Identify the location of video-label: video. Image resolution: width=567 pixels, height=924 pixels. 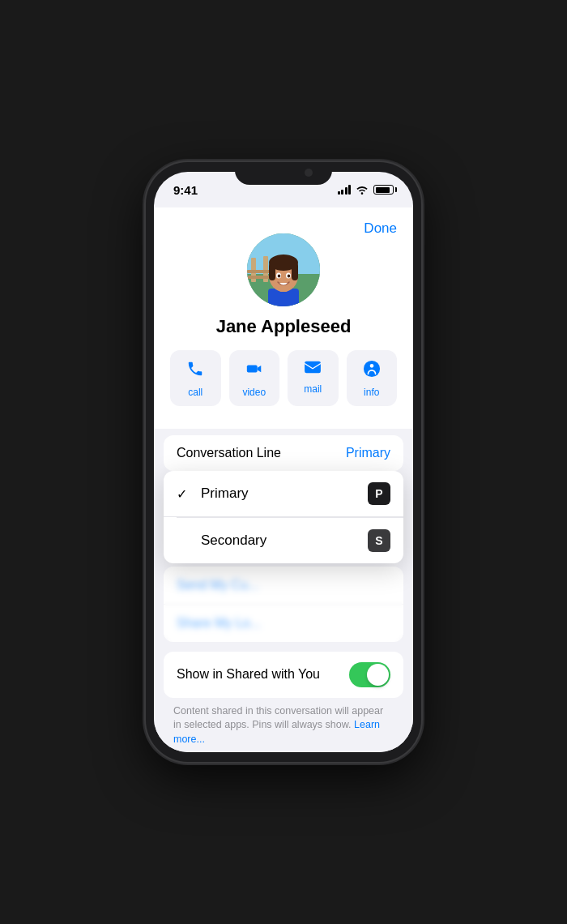
(254, 392).